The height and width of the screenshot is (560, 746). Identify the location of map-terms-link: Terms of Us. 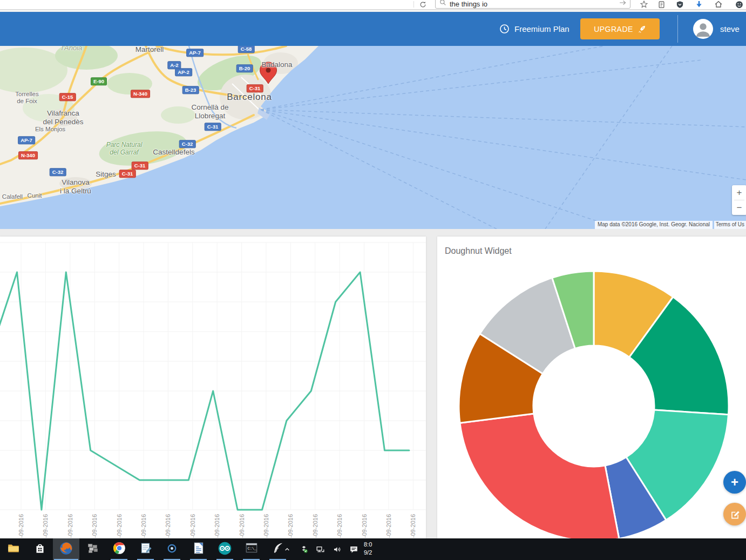
(730, 225).